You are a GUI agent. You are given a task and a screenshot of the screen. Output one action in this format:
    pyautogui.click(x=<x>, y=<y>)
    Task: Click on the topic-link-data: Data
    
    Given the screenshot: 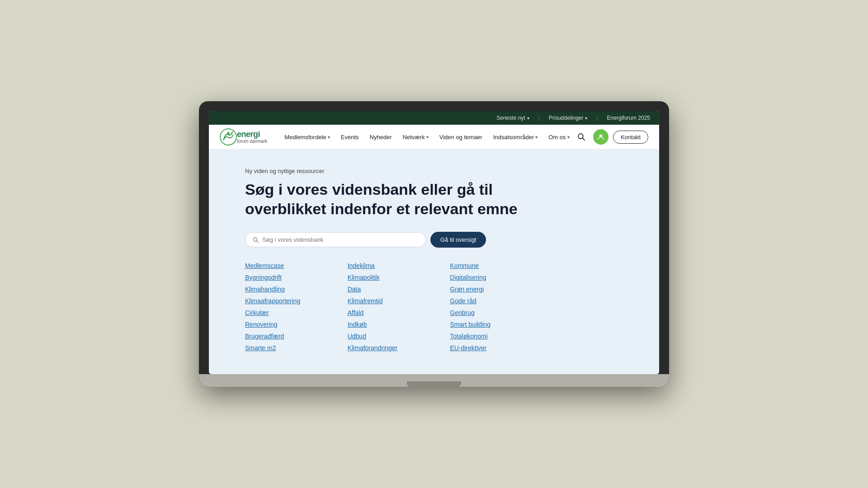 What is the action you would take?
    pyautogui.click(x=399, y=289)
    